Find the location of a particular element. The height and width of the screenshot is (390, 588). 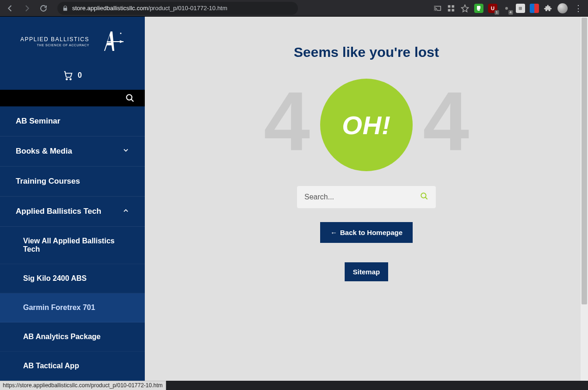

scrollbar is located at coordinates (584, 199).